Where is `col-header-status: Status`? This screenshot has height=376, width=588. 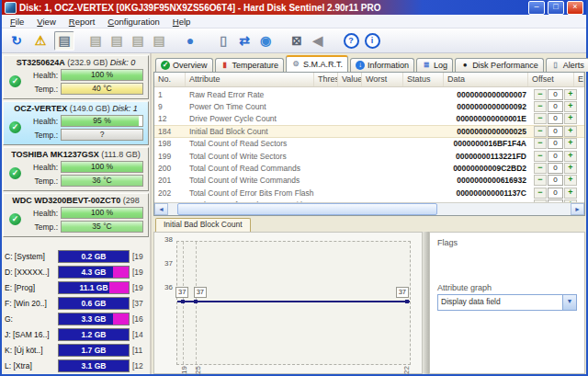 col-header-status: Status is located at coordinates (424, 79).